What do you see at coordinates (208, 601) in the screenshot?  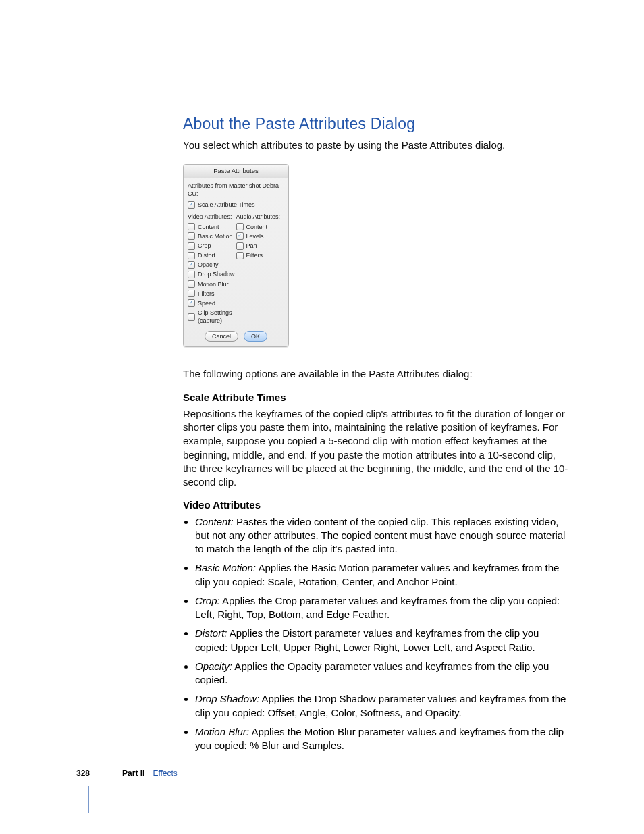 I see `bullet-term: Crop:` at bounding box center [208, 601].